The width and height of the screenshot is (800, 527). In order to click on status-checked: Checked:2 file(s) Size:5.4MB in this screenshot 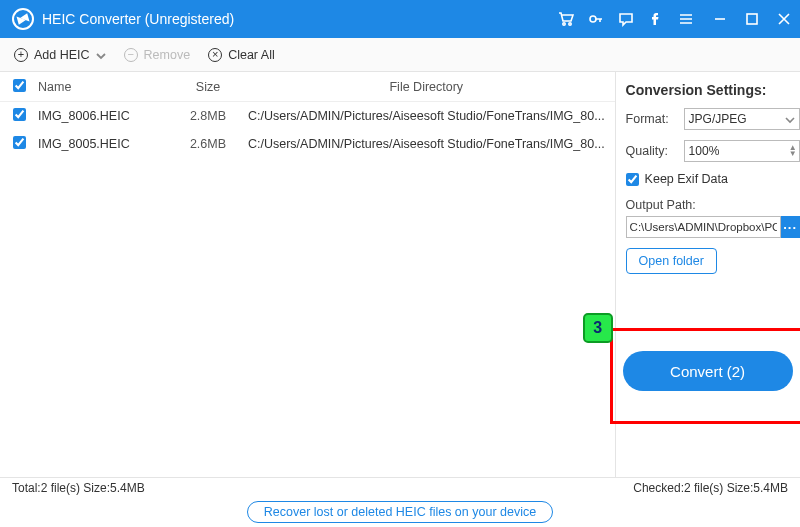, I will do `click(710, 488)`.